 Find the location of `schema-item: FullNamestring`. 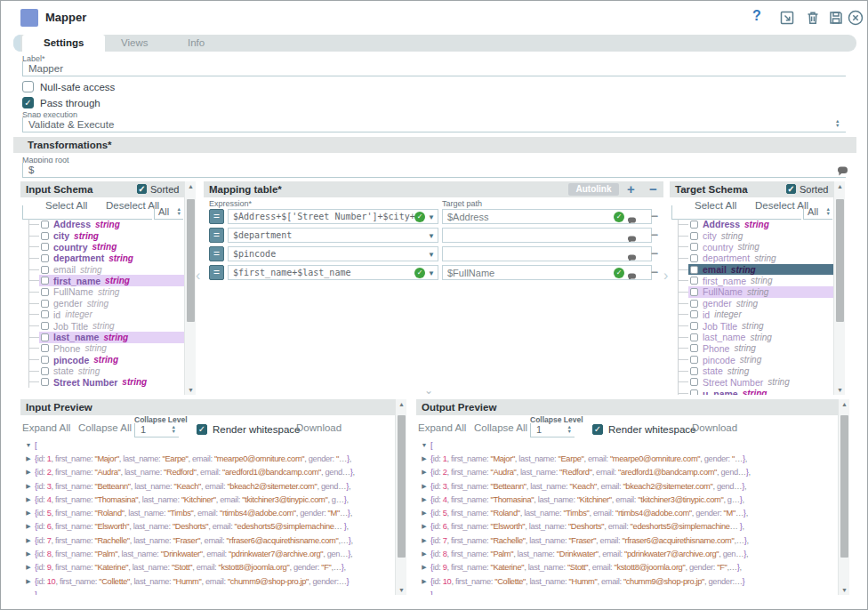

schema-item: FullNamestring is located at coordinates (107, 292).